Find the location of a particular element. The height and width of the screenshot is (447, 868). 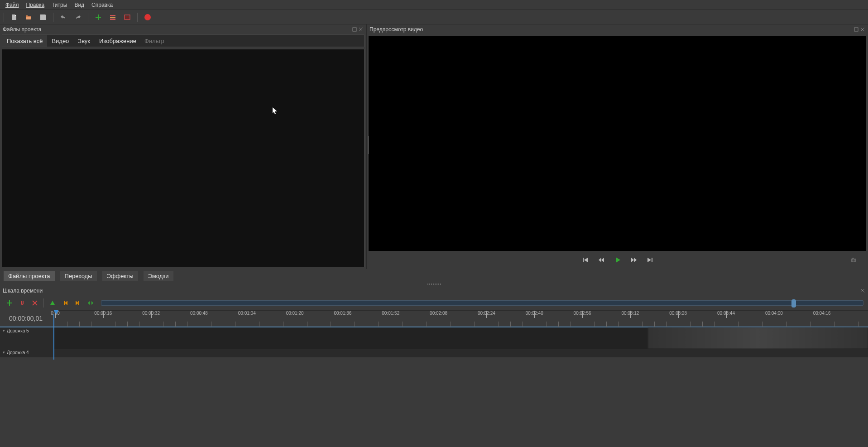

filter-tab-image: Изображение is located at coordinates (118, 41).